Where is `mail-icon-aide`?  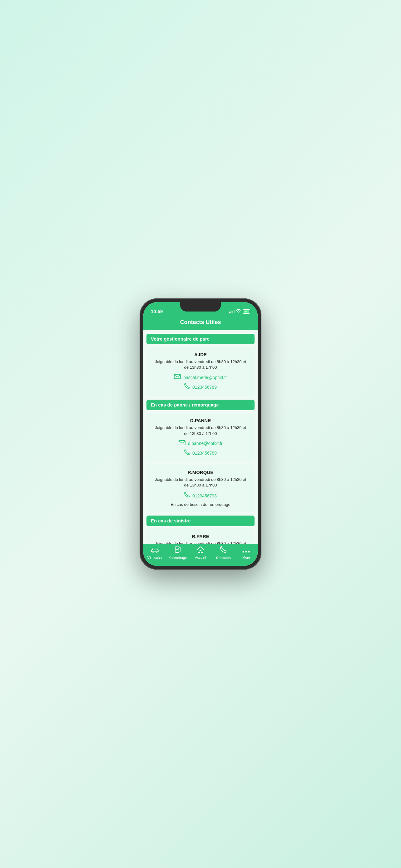
mail-icon-aide is located at coordinates (177, 377).